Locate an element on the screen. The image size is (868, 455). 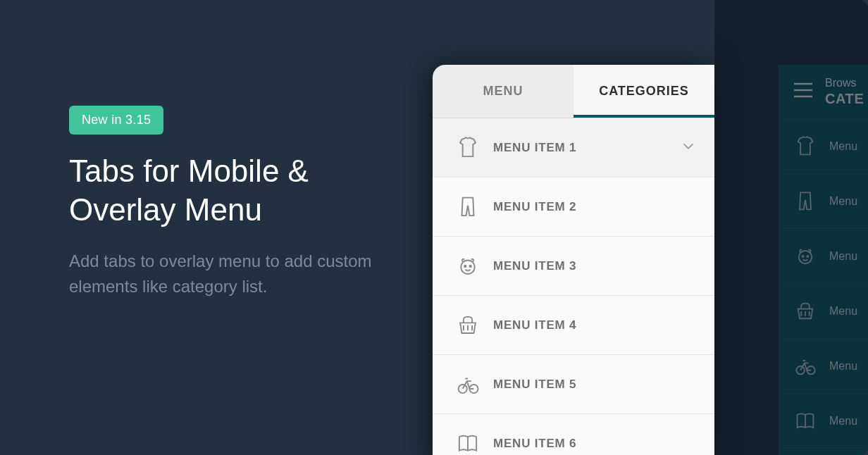
menu-item-label: MENU ITEM 3 is located at coordinates (535, 266).